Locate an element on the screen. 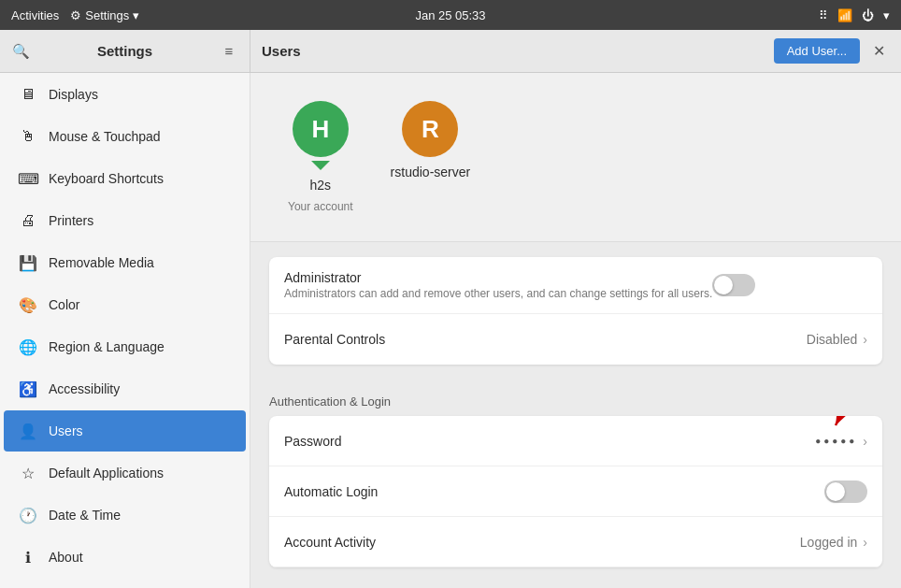  password-dots: ●●●●● is located at coordinates (836, 441).